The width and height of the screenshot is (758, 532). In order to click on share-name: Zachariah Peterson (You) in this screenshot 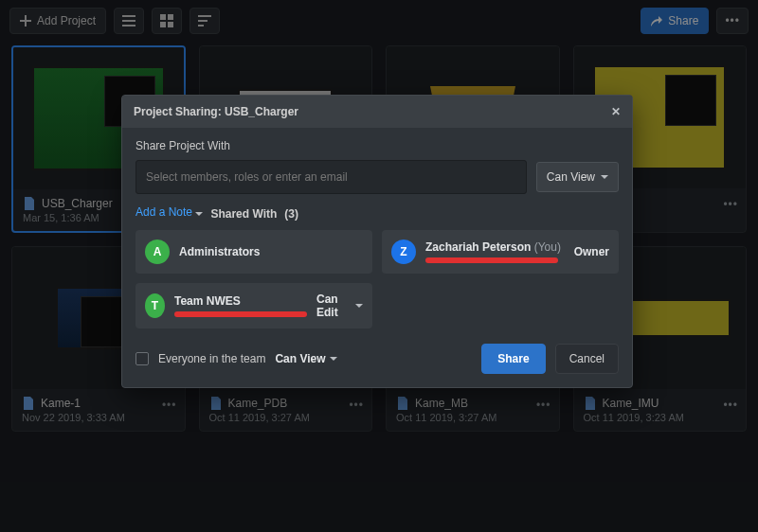, I will do `click(493, 247)`.